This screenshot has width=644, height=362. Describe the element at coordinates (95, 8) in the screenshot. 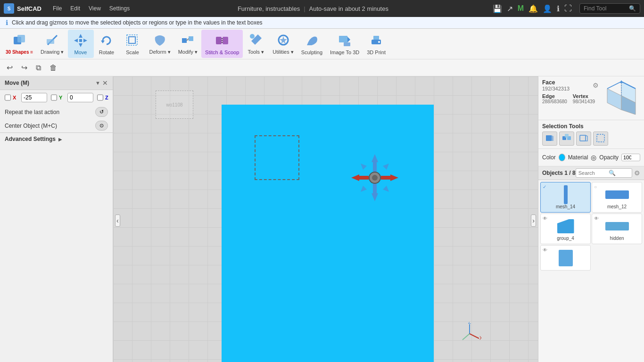

I see `menu-view: View` at that location.